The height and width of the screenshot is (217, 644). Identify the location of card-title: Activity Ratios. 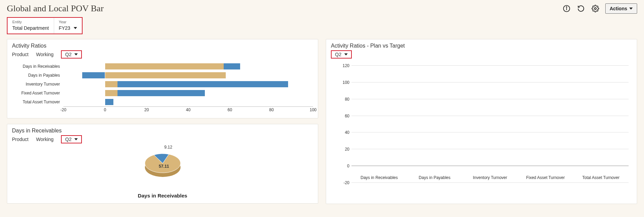
(162, 46).